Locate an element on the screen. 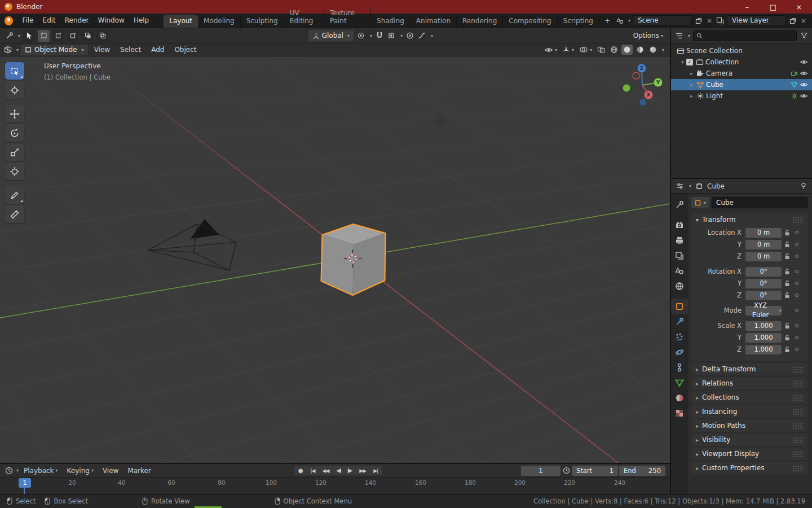  tab-modifiers is located at coordinates (679, 322).